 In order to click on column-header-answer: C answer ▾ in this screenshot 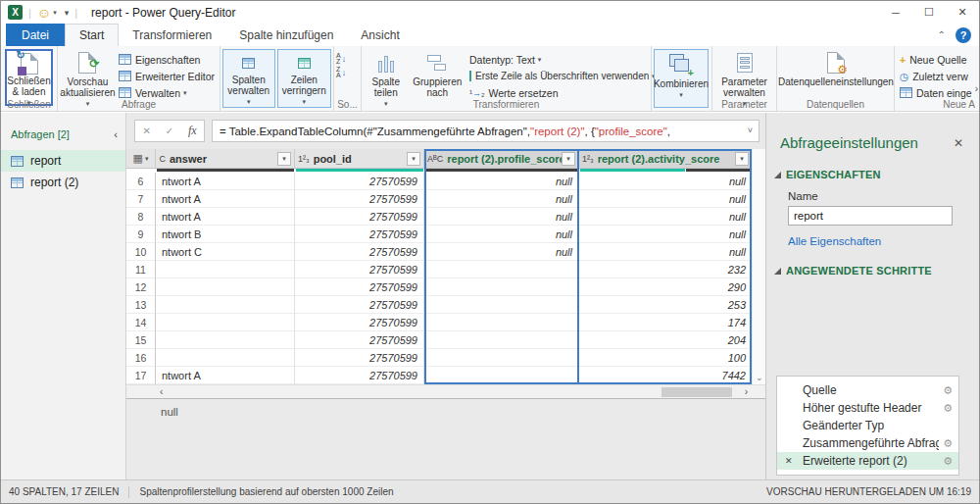, I will do `click(225, 159)`.